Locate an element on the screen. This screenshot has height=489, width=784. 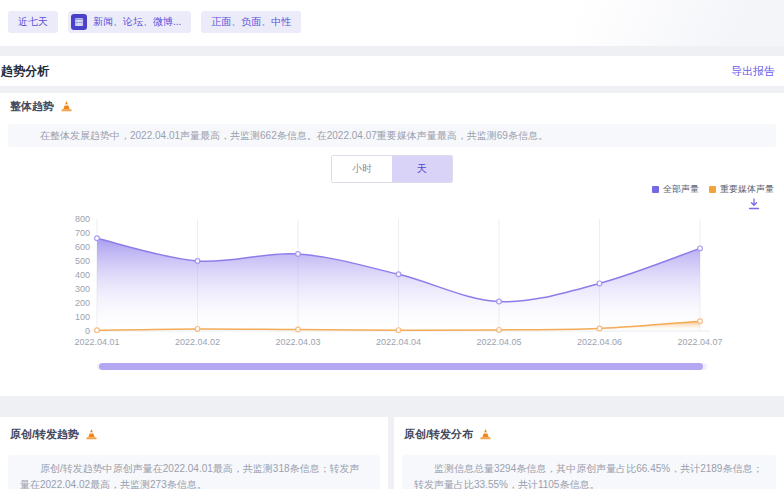
x-axis-label: 2022.04.04 is located at coordinates (399, 342).